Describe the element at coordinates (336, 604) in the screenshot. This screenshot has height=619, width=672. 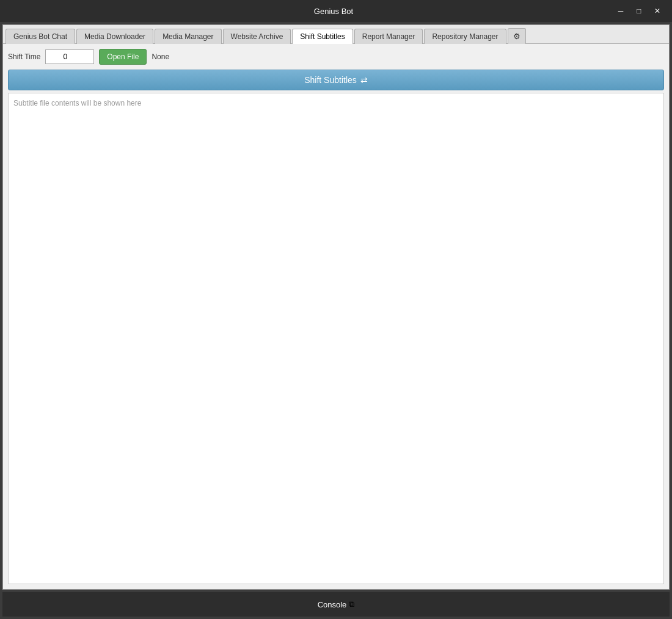
I see `console-bar: Console ⧉` at that location.